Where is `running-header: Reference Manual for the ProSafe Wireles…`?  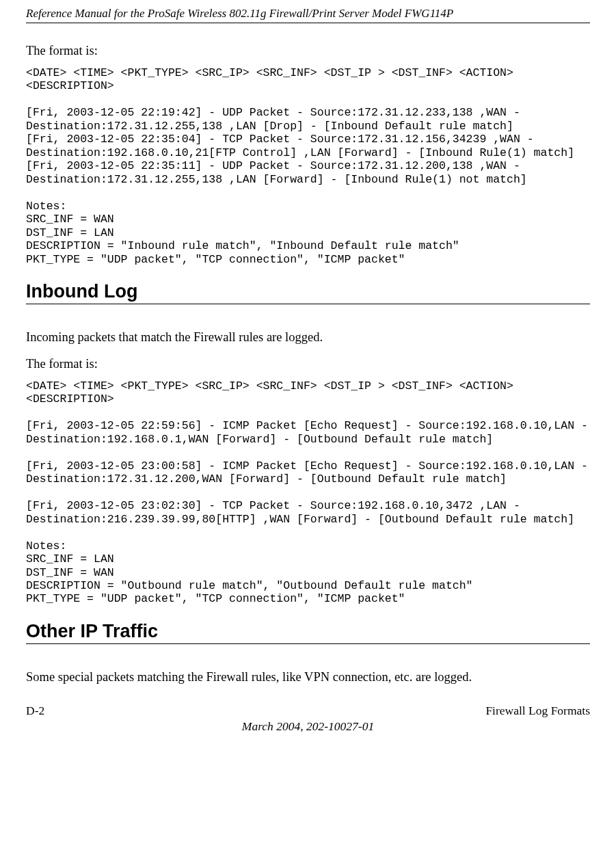 running-header: Reference Manual for the ProSafe Wireles… is located at coordinates (308, 15).